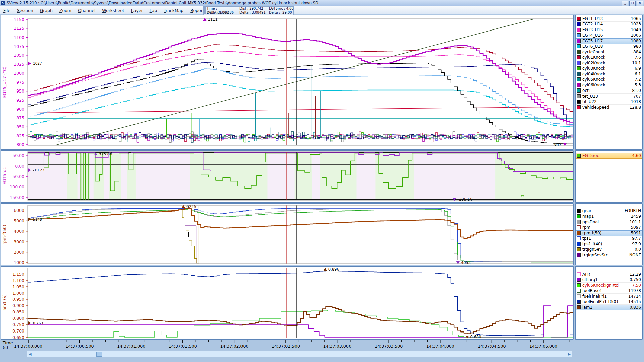  What do you see at coordinates (609, 80) in the screenshot?
I see `channel-row-cyl05Knock: cyl05Knock7.2` at bounding box center [609, 80].